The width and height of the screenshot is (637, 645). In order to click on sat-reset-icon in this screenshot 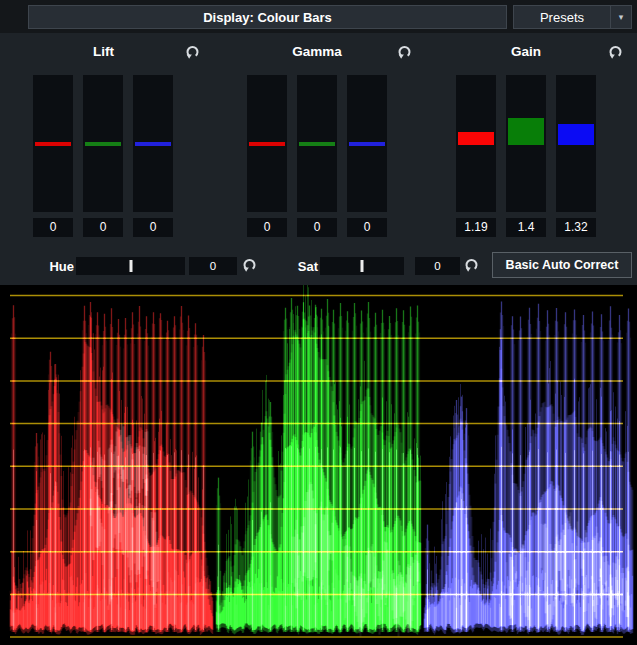, I will do `click(472, 266)`.